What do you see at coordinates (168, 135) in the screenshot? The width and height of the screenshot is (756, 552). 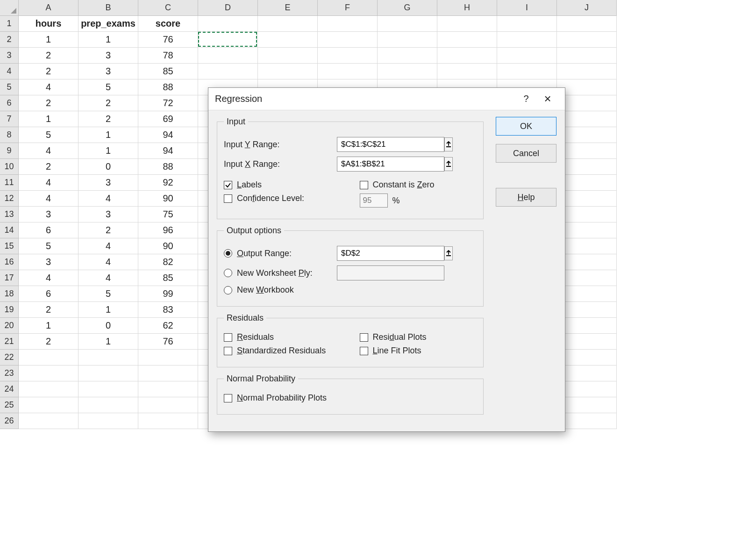 I see `cell: 94` at bounding box center [168, 135].